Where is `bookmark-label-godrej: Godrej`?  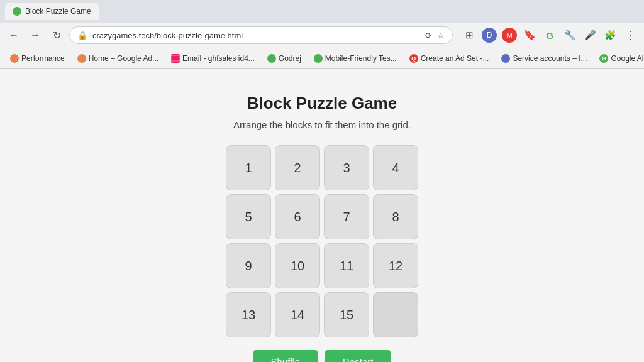 bookmark-label-godrej: Godrej is located at coordinates (290, 58).